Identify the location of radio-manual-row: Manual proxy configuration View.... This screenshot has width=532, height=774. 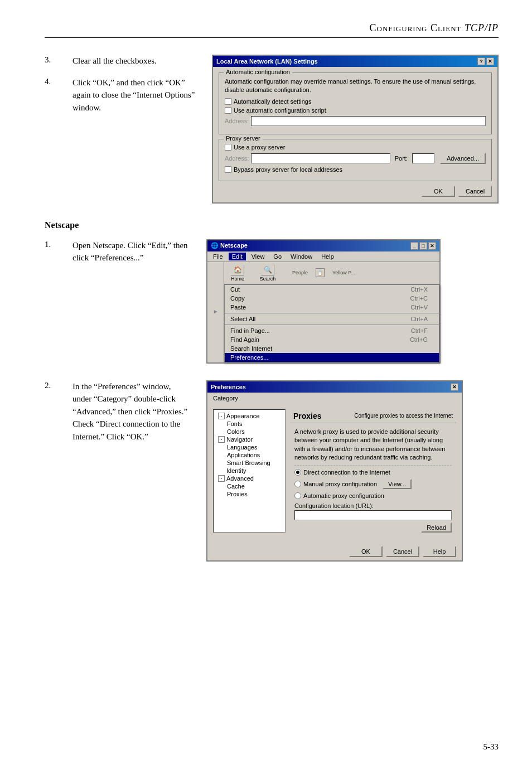
(373, 484).